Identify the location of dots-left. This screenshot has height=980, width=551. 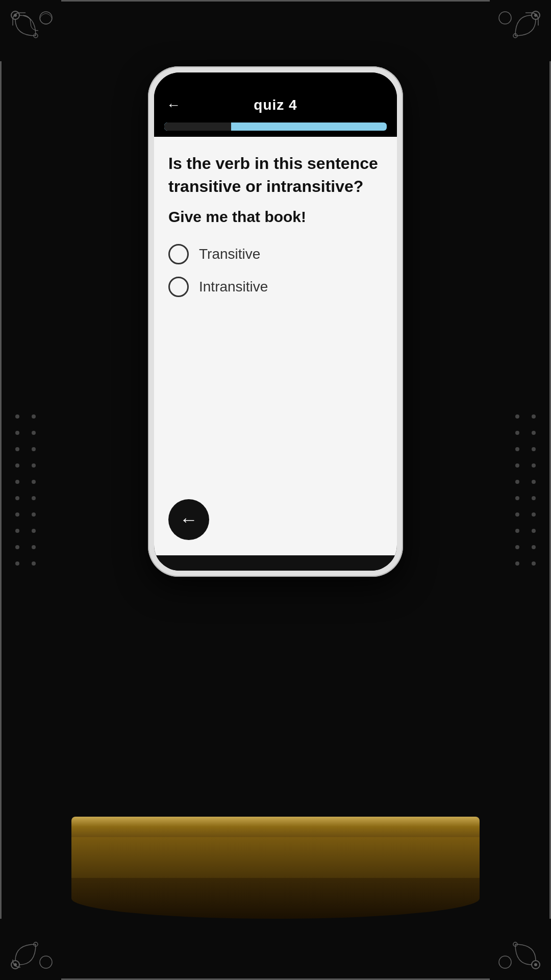
(26, 490).